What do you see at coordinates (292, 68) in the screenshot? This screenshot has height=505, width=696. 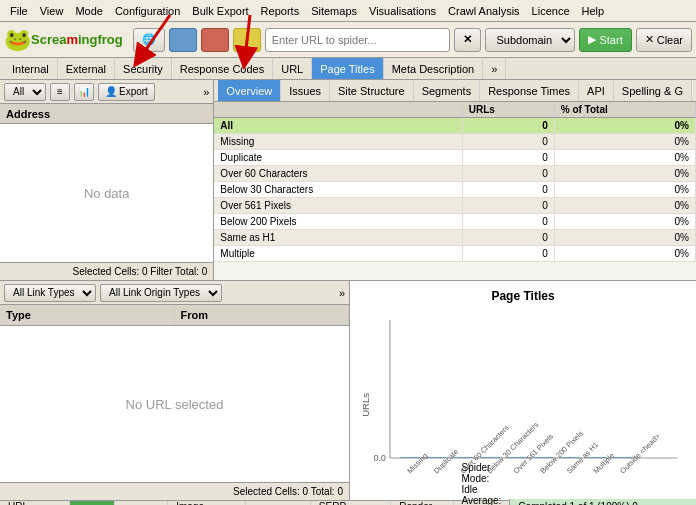 I see `nav-tab-url: URL` at bounding box center [292, 68].